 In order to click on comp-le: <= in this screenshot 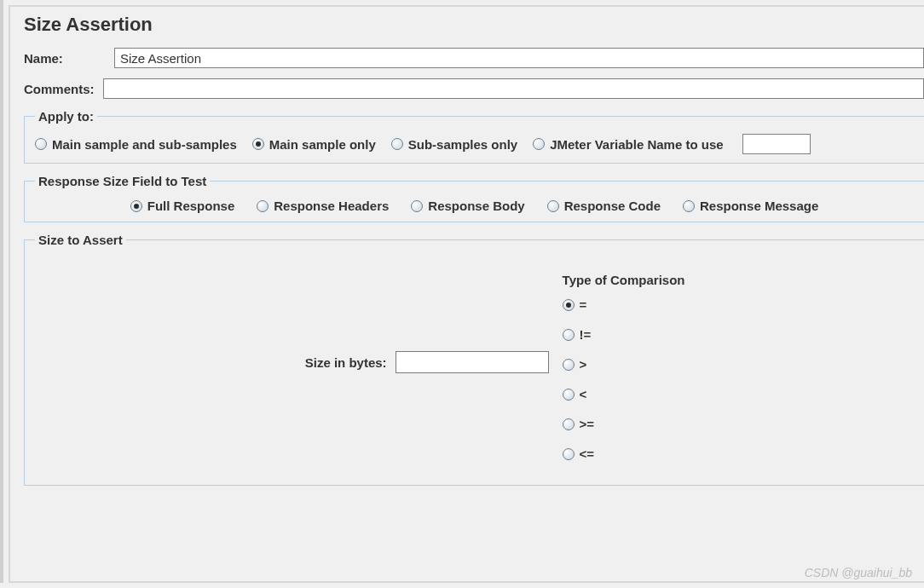, I will do `click(738, 453)`.